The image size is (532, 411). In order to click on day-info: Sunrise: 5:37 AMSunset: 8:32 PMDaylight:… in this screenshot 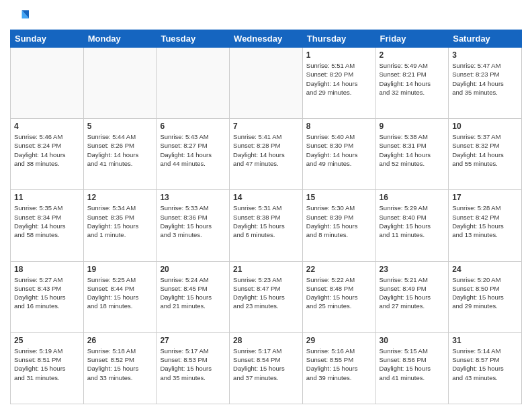, I will do `click(485, 150)`.